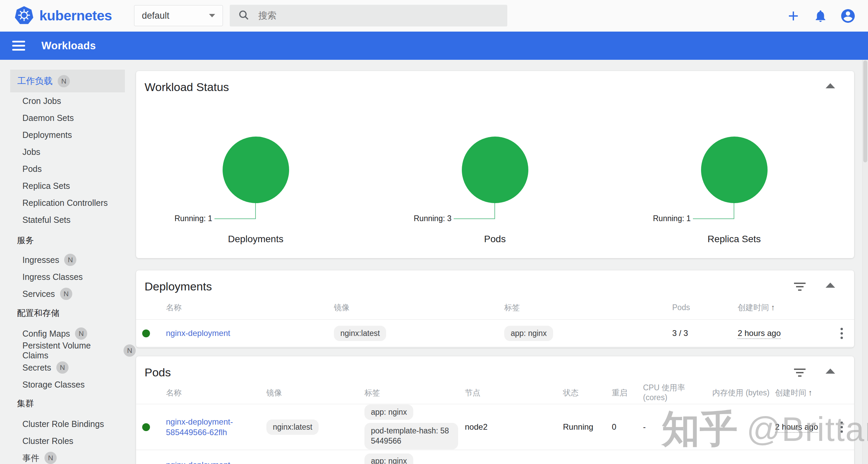  Describe the element at coordinates (24, 16) in the screenshot. I see `kubernetes-logo-icon` at that location.